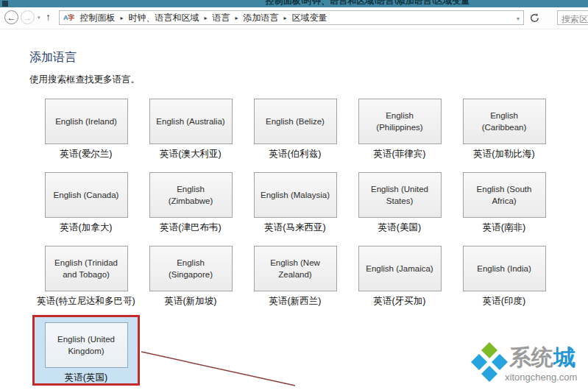 Image resolution: width=588 pixels, height=390 pixels. Describe the element at coordinates (528, 364) in the screenshot. I see `watermark: 系统城 xitongcheng.com` at that location.